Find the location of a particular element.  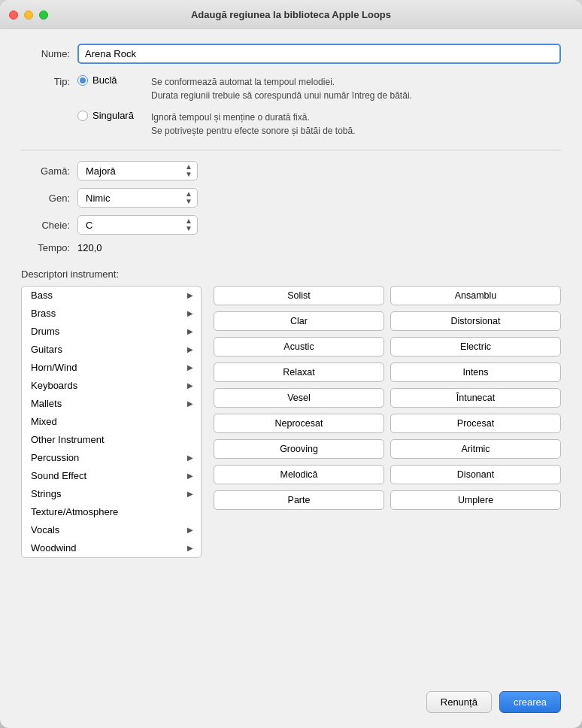

list-item: Vocals▶ is located at coordinates (111, 530).